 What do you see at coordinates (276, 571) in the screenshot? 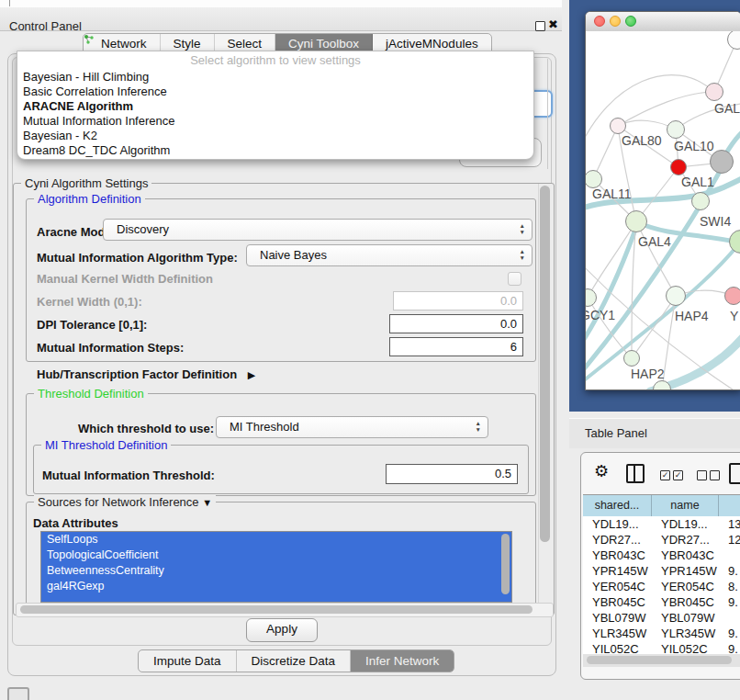
I see `list-item-betweennesscentrality: BetweennessCentrality` at bounding box center [276, 571].